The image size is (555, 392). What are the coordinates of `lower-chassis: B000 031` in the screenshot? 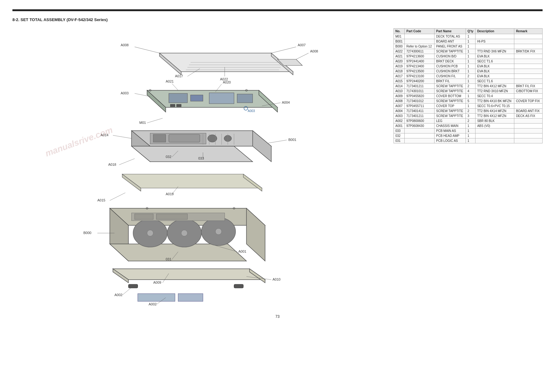 It's located at (175, 235).